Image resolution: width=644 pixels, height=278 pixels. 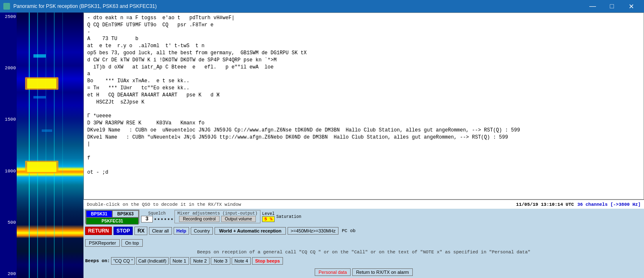 I want to click on controls-row2: RETURN STOP RX Clear all Help Country Wo…, so click(x=364, y=231).